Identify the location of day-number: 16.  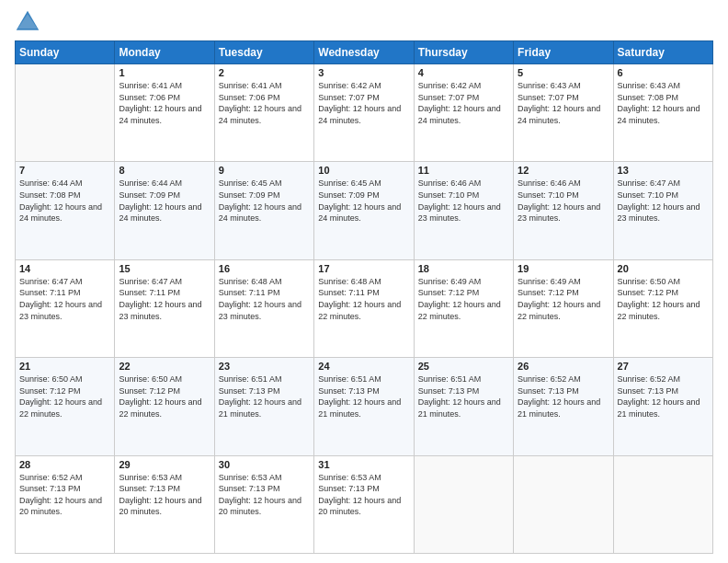
(265, 269).